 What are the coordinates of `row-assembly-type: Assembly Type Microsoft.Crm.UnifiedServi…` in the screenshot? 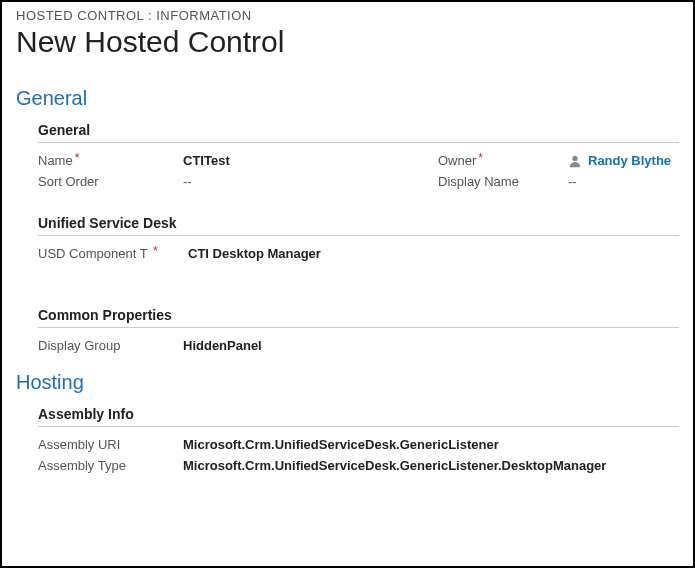 It's located at (358, 466).